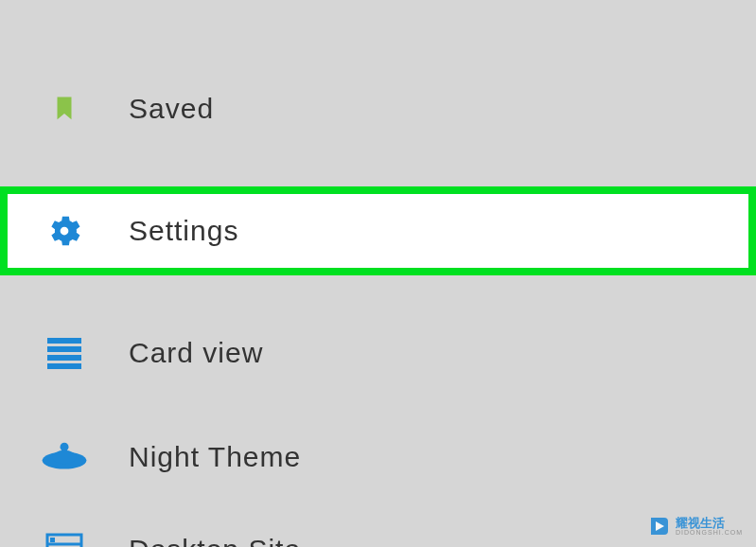 The height and width of the screenshot is (547, 756). Describe the element at coordinates (710, 532) in the screenshot. I see `watermark-sub: DIDONGSHI.COM` at that location.